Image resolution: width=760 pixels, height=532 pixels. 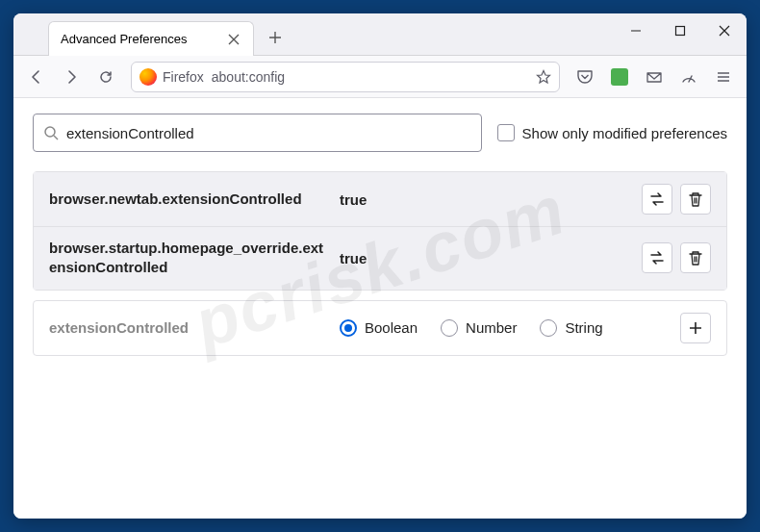 What do you see at coordinates (234, 39) in the screenshot?
I see `tab-close-icon` at bounding box center [234, 39].